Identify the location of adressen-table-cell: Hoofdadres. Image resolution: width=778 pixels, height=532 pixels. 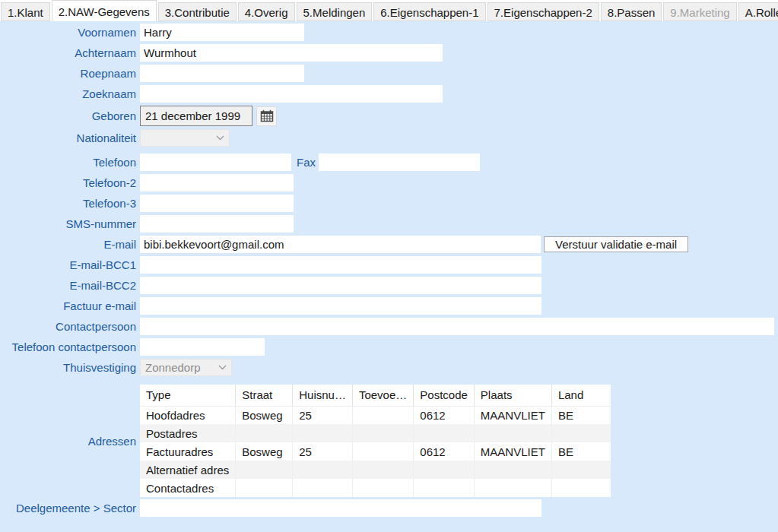
(188, 415).